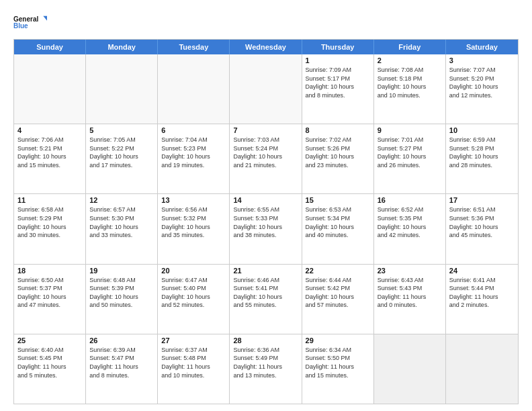 Image resolution: width=532 pixels, height=411 pixels. What do you see at coordinates (193, 369) in the screenshot?
I see `calendar-cell: 27Sunrise: 6:37 AM Sunset: 5:48 PM Dayli…` at bounding box center [193, 369].